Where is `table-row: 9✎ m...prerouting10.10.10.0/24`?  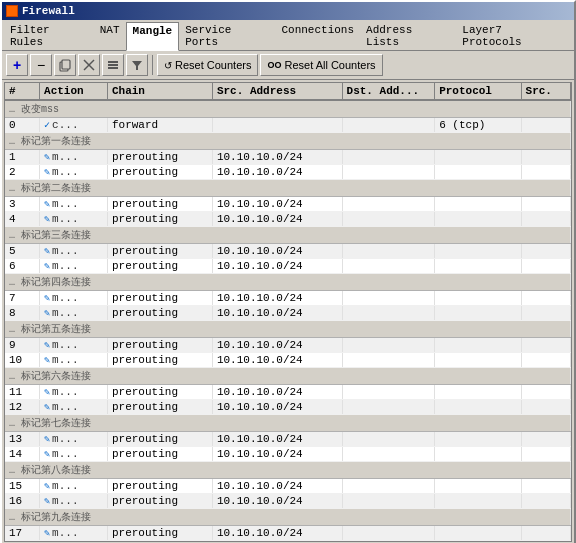 table-row: 9✎ m...prerouting10.10.10.0/24 is located at coordinates (288, 346).